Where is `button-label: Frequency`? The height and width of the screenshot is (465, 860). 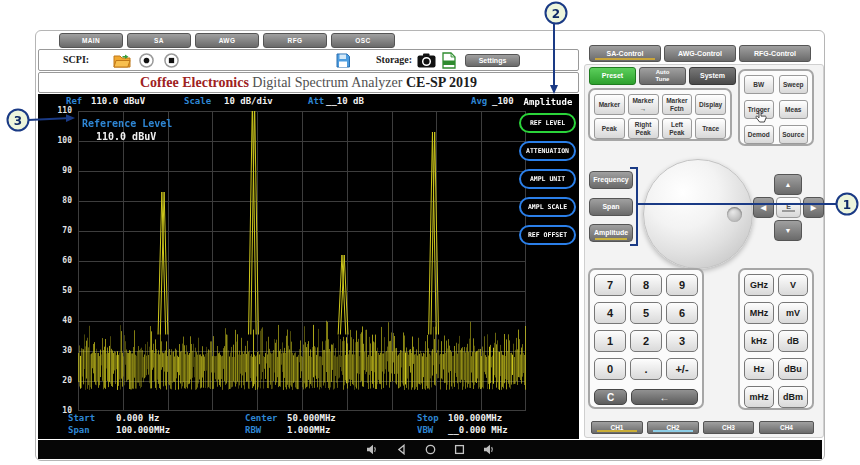 button-label: Frequency is located at coordinates (610, 180).